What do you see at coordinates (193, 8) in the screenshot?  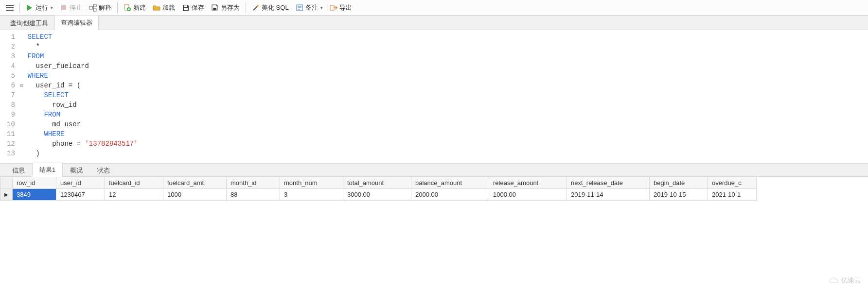 I see `save-button: 保存` at bounding box center [193, 8].